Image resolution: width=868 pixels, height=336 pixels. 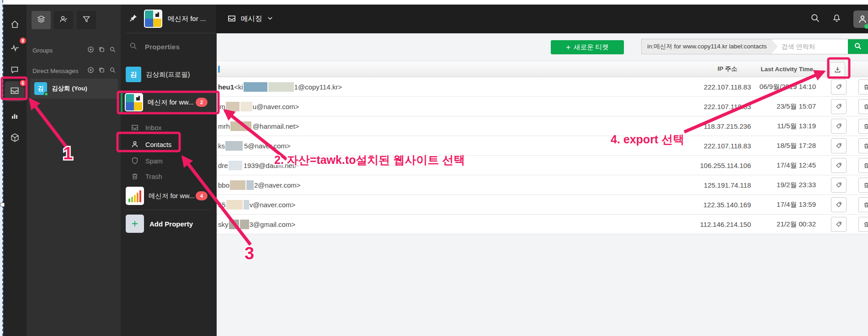 What do you see at coordinates (162, 47) in the screenshot?
I see `properties-label: Properties` at bounding box center [162, 47].